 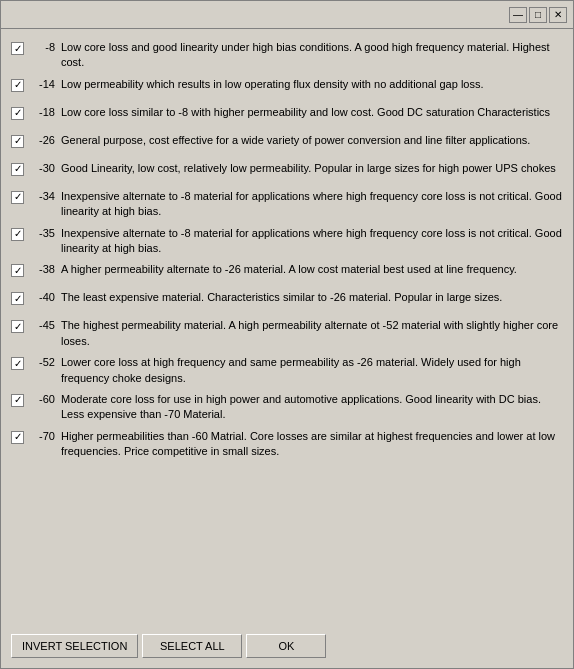 I want to click on item-description: Low core loss similar to -8 with higher …, so click(x=312, y=112).